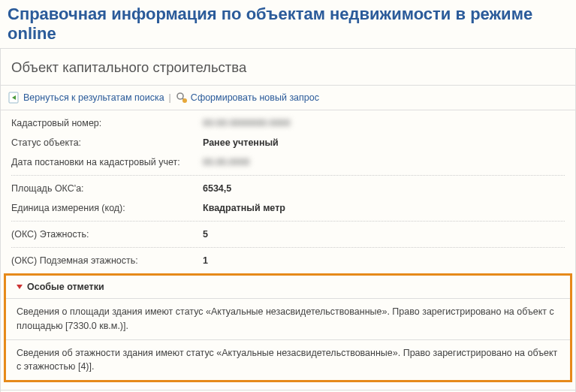 The width and height of the screenshot is (576, 392). I want to click on new-query-link: Сформировать новый запрос, so click(248, 98).